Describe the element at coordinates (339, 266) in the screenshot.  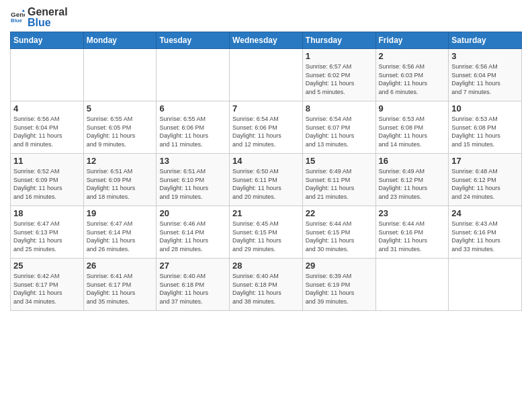
I see `day-number: 29` at that location.